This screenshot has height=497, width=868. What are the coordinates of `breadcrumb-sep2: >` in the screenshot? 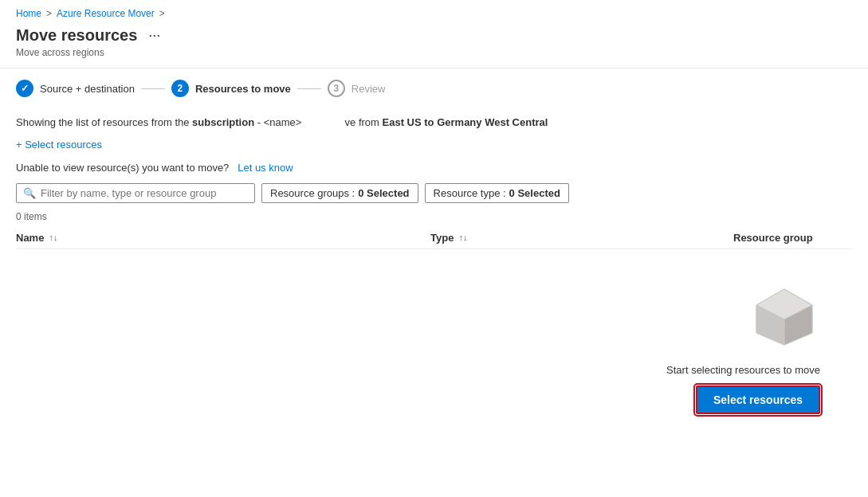 It's located at (163, 14).